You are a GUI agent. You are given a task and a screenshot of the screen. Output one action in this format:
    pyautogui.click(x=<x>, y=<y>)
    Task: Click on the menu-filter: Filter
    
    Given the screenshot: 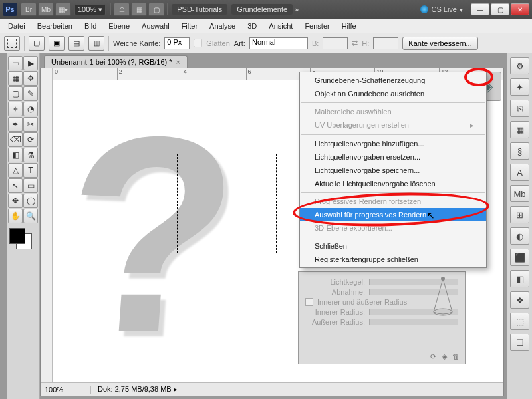 What is the action you would take?
    pyautogui.click(x=190, y=26)
    